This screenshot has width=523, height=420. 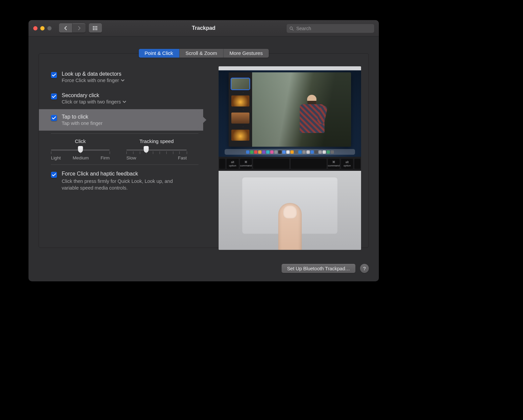 I want to click on options-column: Look up & data detectors Force Click wit…, so click(x=125, y=155).